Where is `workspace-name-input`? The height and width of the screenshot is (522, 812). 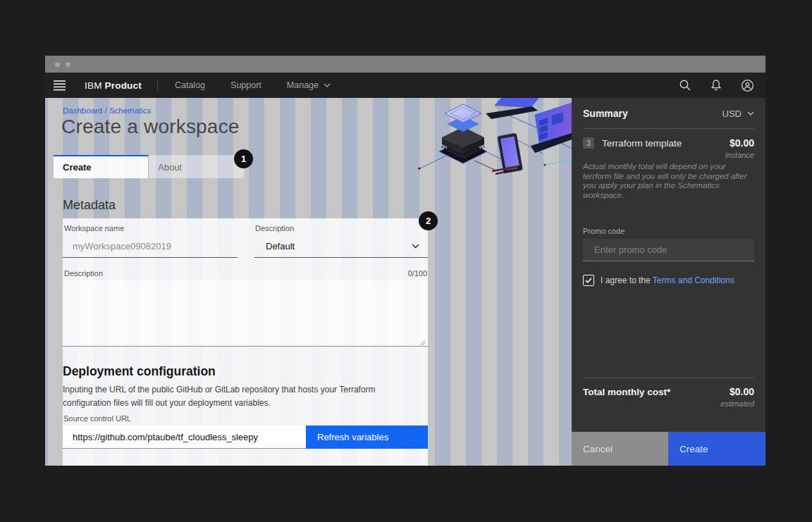
workspace-name-input is located at coordinates (150, 247).